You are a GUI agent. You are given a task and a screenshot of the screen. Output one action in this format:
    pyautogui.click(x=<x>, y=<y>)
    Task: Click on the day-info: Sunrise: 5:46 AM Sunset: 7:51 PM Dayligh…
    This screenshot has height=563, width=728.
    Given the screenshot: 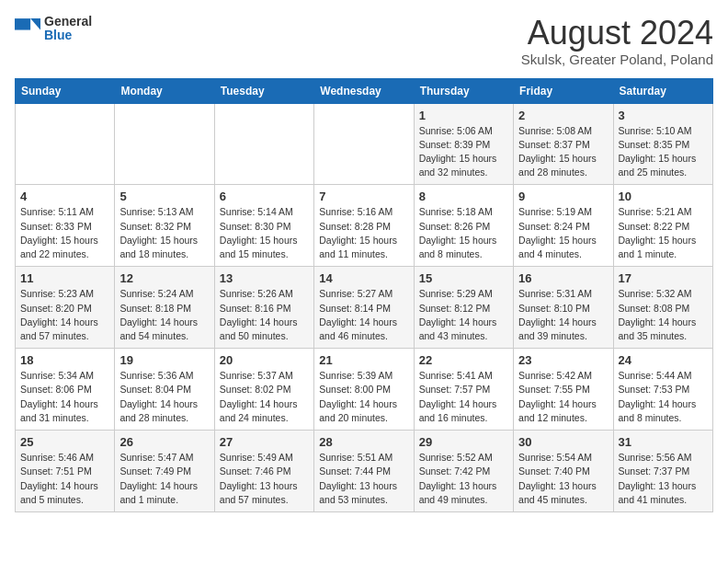 What is the action you would take?
    pyautogui.click(x=59, y=478)
    